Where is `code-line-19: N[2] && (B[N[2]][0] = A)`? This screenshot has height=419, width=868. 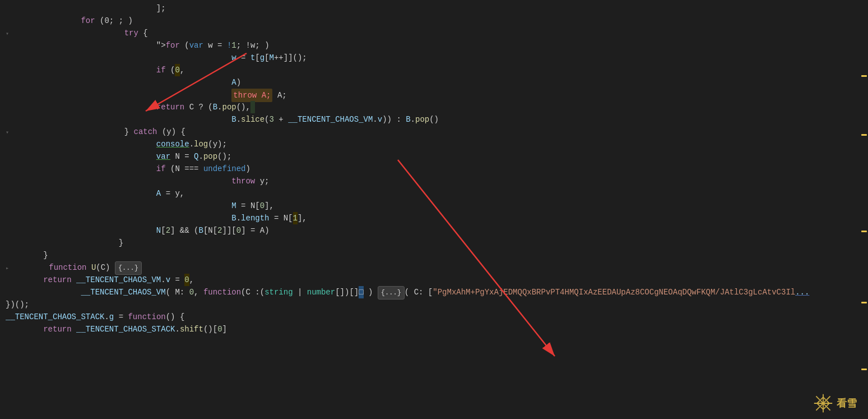 code-line-19: N[2] && (B[N[2]][0] = A) is located at coordinates (433, 231).